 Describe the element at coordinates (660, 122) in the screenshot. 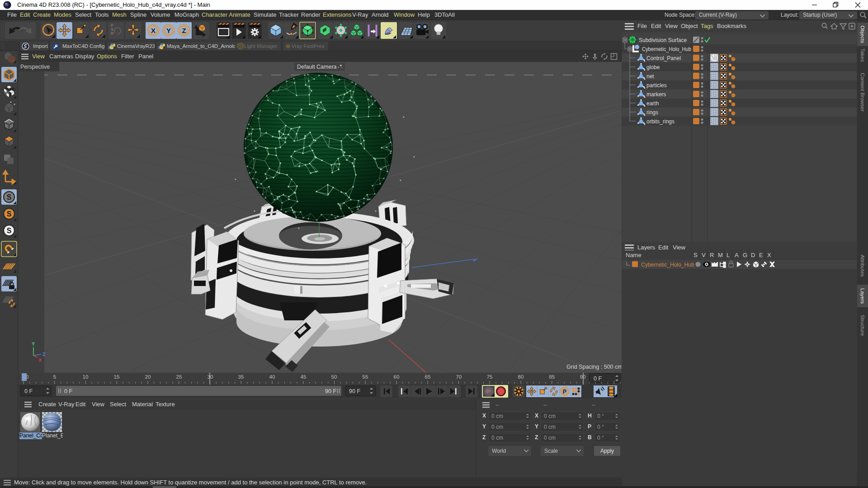

I see `svg-text: orbits_rings` at that location.